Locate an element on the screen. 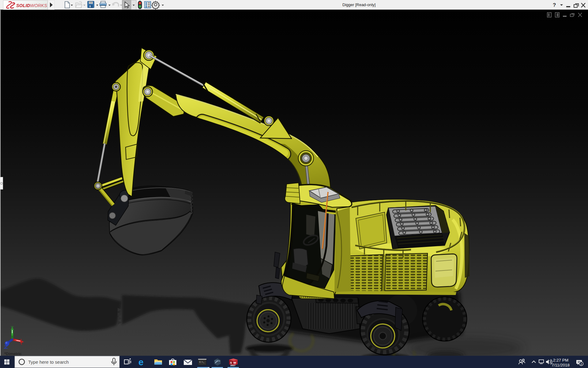 Image resolution: width=588 pixels, height=368 pixels. svg-text: 2:27 PM is located at coordinates (561, 360).